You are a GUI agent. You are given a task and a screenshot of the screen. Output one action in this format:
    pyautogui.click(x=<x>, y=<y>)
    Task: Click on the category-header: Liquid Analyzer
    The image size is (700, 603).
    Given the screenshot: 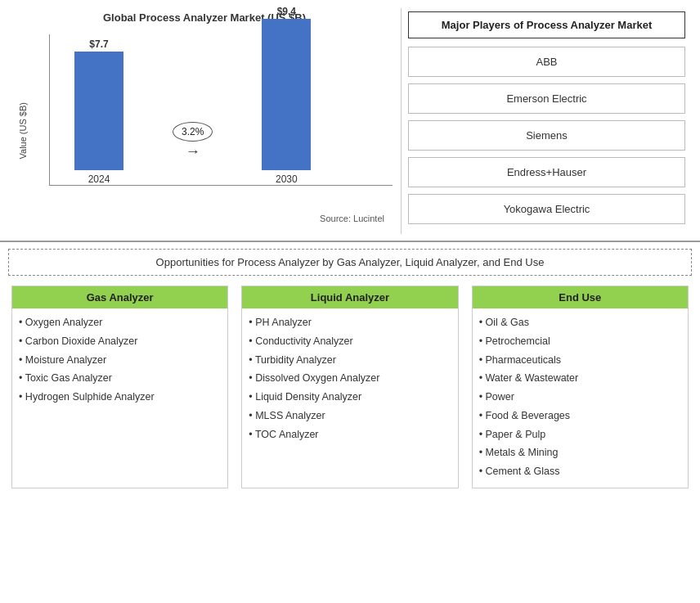 What is the action you would take?
    pyautogui.click(x=350, y=298)
    